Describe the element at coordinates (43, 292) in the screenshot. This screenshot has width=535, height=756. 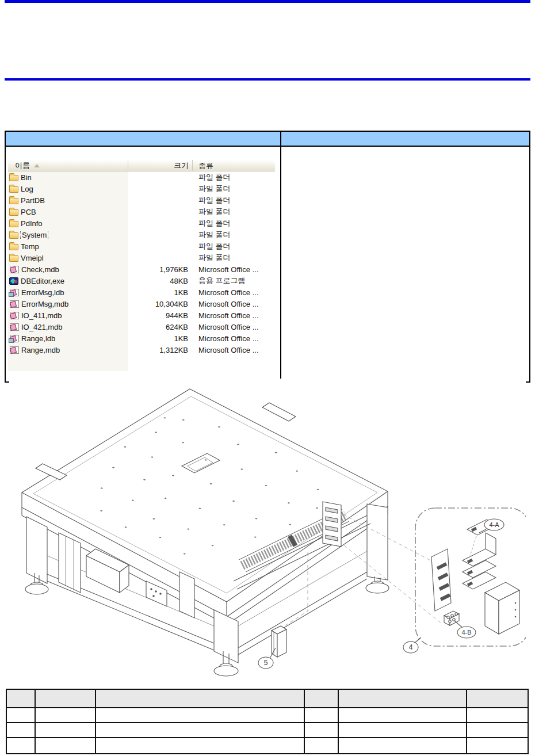
I see `file-name: ErrorMsg,ldb` at that location.